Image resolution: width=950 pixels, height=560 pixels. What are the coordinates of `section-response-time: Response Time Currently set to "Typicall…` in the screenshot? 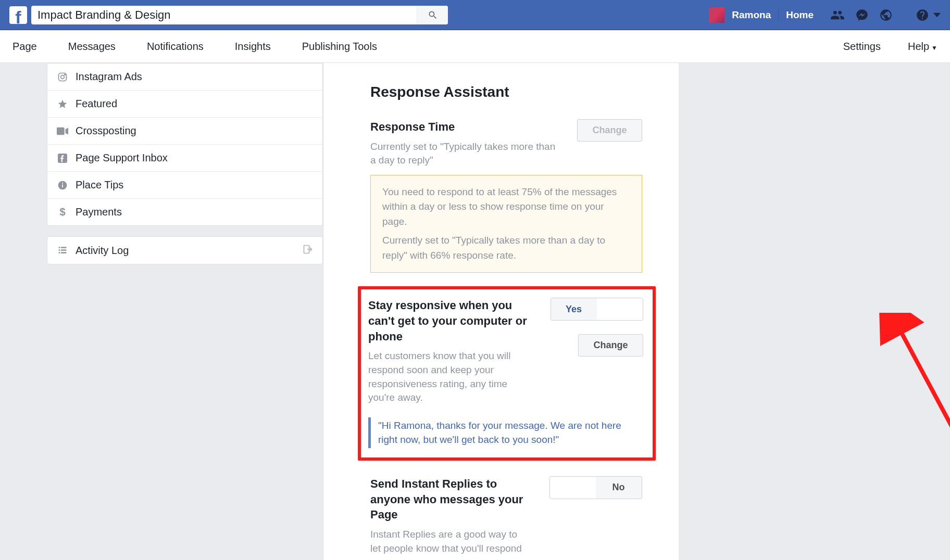 It's located at (506, 196).